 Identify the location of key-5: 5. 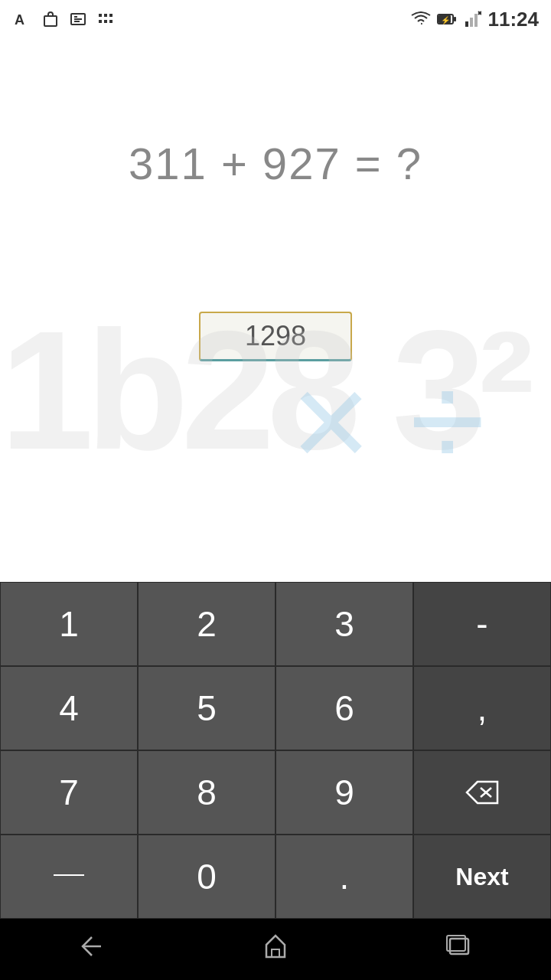
(207, 708).